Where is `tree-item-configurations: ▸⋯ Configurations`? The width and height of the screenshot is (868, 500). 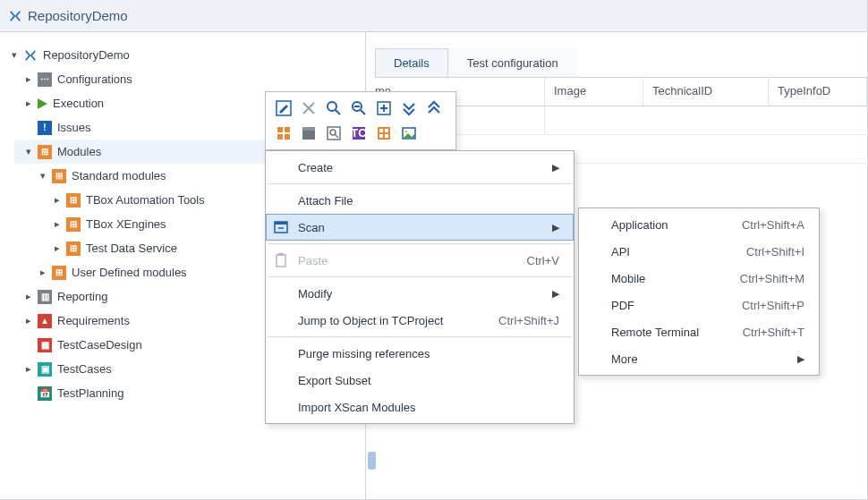
tree-item-configurations: ▸⋯ Configurations is located at coordinates (190, 79).